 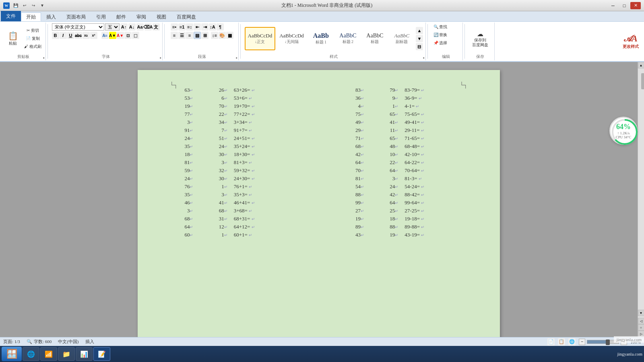 What do you see at coordinates (140, 27) in the screenshot?
I see `change-case-btn: Aa` at bounding box center [140, 27].